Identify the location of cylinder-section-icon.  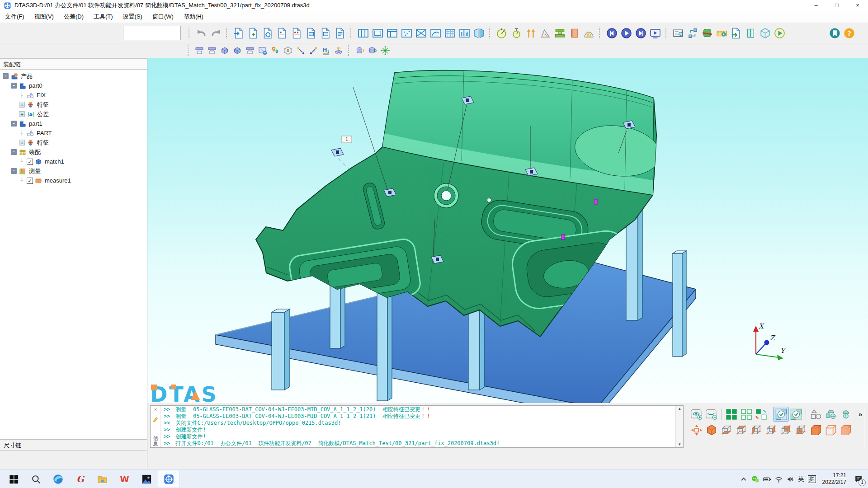
(707, 33).